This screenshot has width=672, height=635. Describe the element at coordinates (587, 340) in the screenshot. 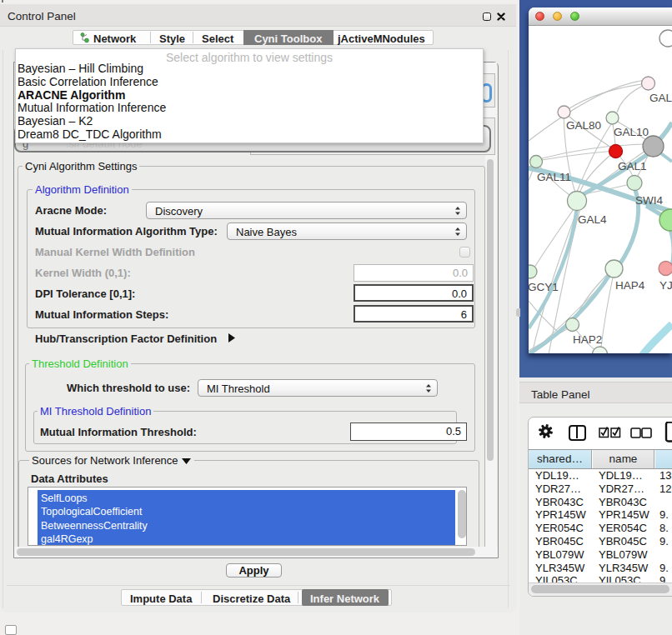

I see `svg-text: HAP2` at that location.